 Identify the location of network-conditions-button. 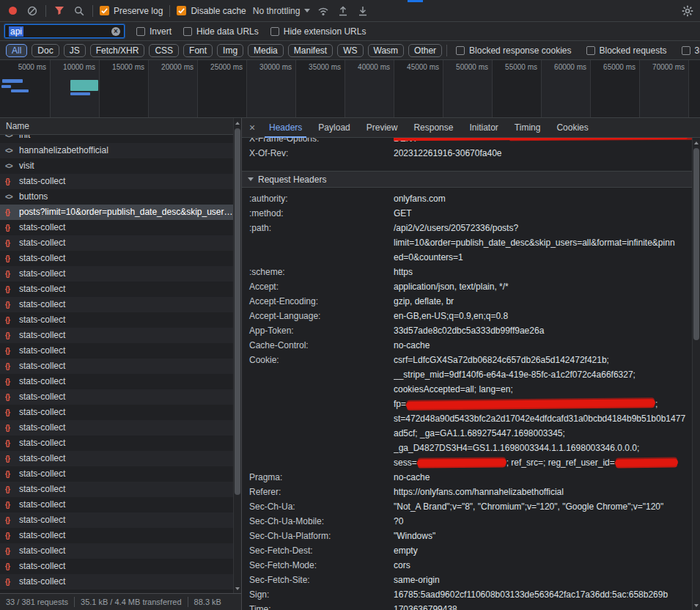
(323, 11).